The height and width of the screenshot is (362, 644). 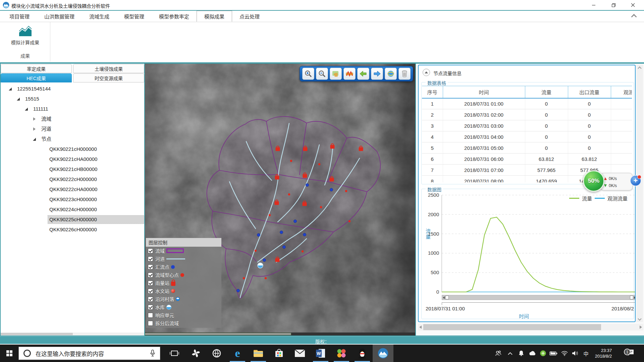 I want to click on tree-item-QKK90221cH000000: QKK90221cH000000, so click(x=72, y=149).